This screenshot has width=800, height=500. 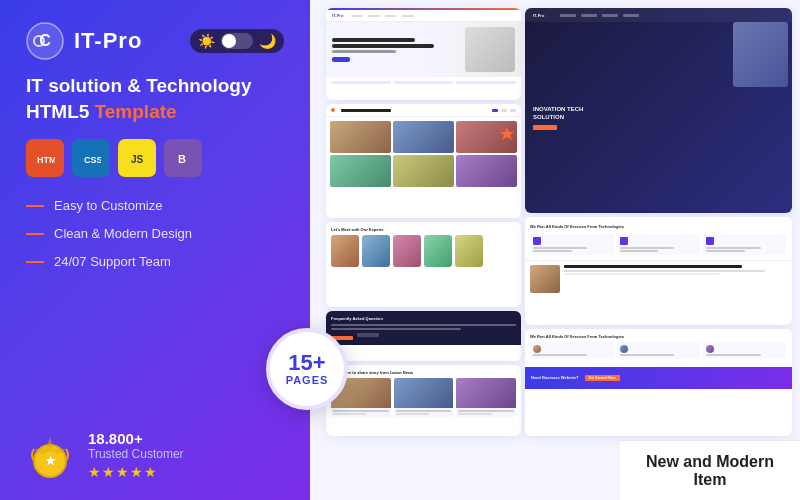 What do you see at coordinates (745, 350) in the screenshot?
I see `service-item-c` at bounding box center [745, 350].